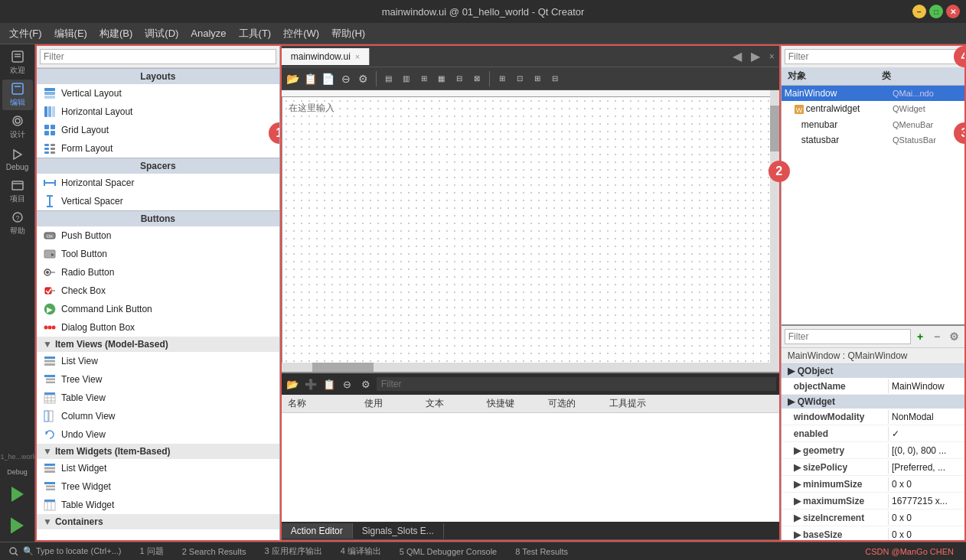 The height and width of the screenshot is (560, 966). What do you see at coordinates (926, 501) in the screenshot?
I see `prop-value: 16777215 x...` at bounding box center [926, 501].